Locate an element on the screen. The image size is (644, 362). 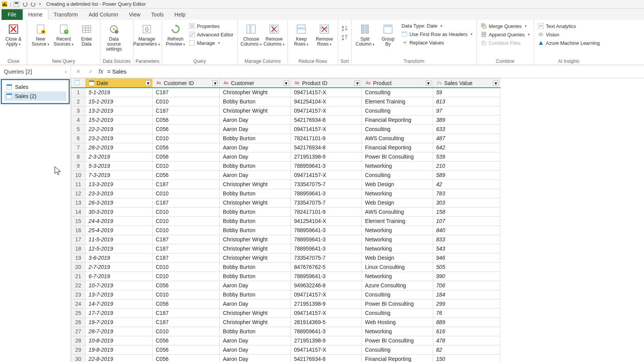
row-number: 27 is located at coordinates (78, 331).